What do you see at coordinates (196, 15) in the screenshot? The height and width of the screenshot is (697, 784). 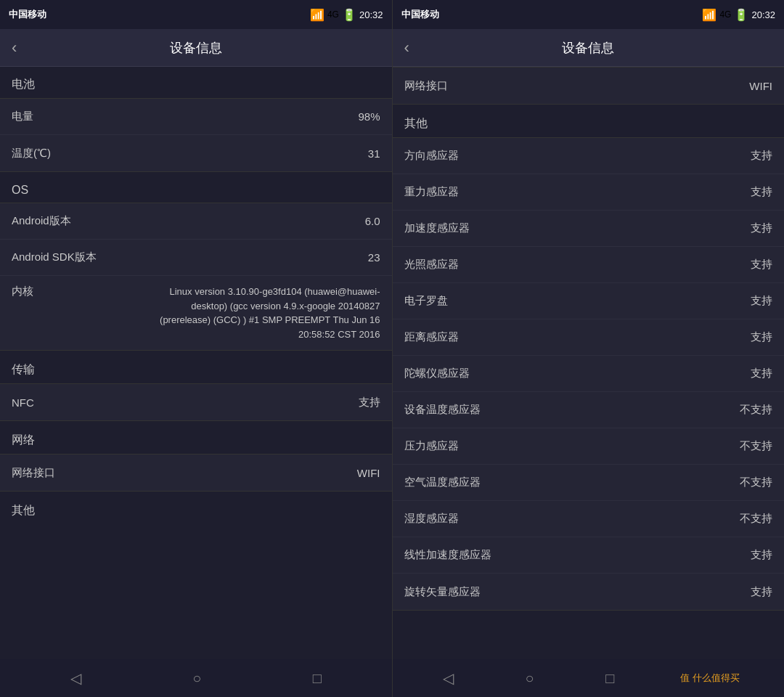 I see `left-status: 中国移动 📶 4G 🔋 20:32` at bounding box center [196, 15].